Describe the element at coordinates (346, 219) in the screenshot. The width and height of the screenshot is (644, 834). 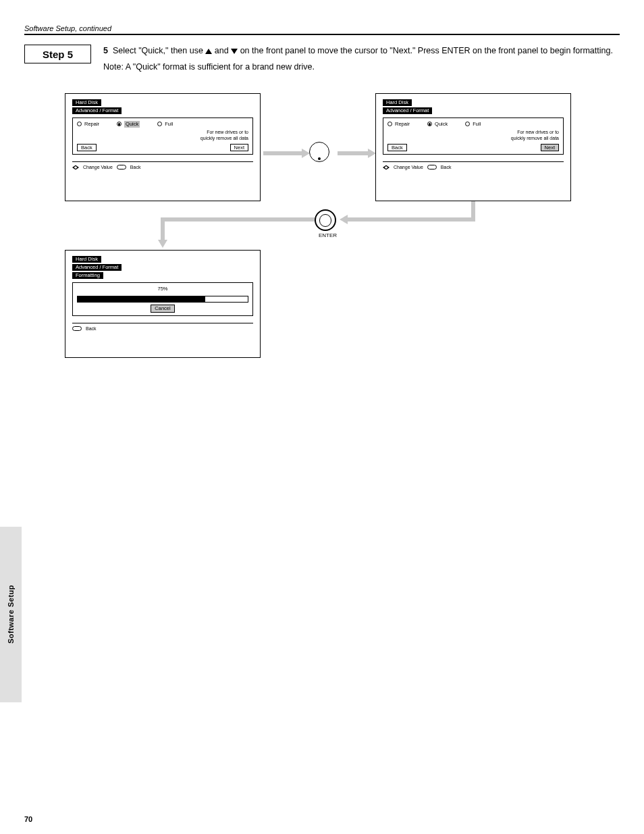
I see `flow-arrow-left` at that location.